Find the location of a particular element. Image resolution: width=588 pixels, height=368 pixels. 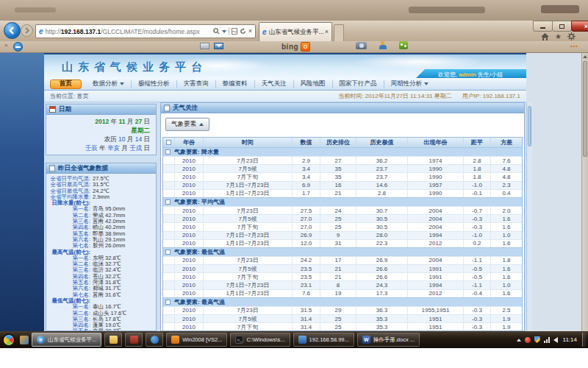

maximize-button is located at coordinates (562, 26).